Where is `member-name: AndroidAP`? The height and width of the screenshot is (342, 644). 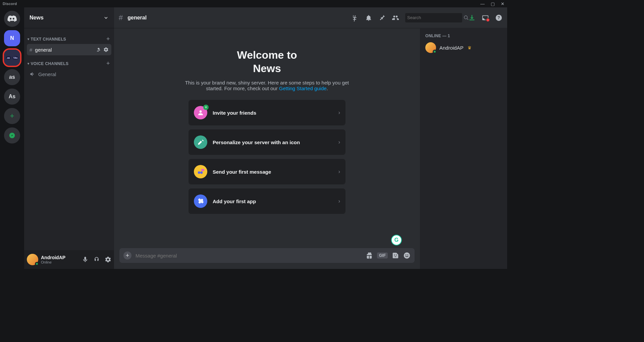 member-name: AndroidAP is located at coordinates (451, 48).